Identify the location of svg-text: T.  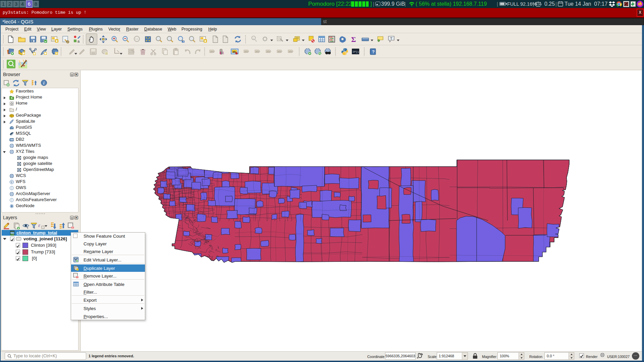
(391, 38).